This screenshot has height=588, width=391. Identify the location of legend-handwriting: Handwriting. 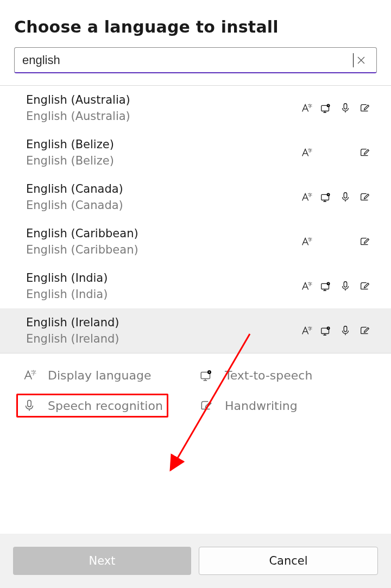
(284, 406).